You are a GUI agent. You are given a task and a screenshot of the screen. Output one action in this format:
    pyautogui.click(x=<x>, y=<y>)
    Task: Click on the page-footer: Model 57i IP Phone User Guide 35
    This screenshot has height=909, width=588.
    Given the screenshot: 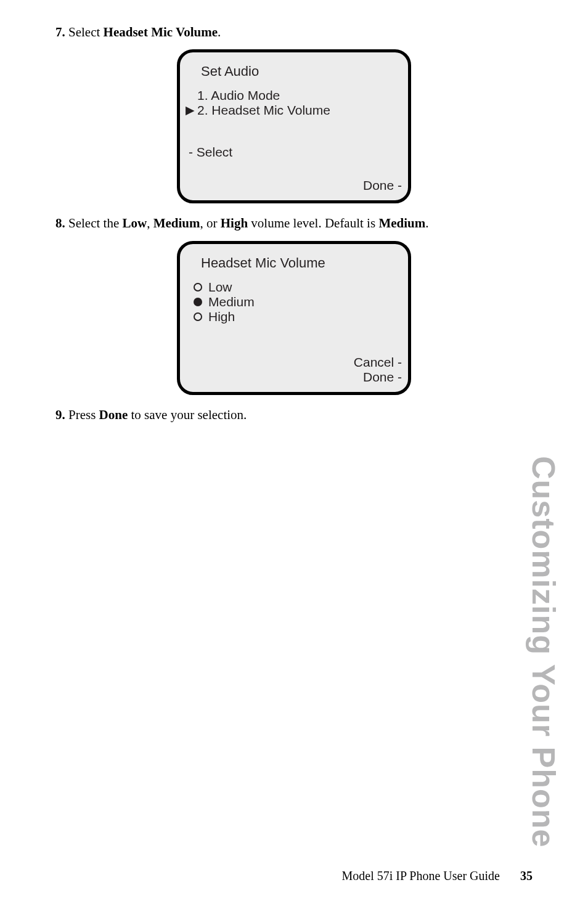 What is the action you would take?
    pyautogui.click(x=438, y=876)
    